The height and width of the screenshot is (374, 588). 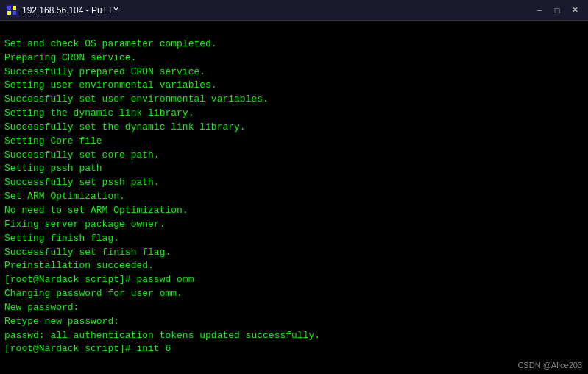 What do you see at coordinates (294, 294) in the screenshot?
I see `terminal-line: Changing password for user omm.` at bounding box center [294, 294].